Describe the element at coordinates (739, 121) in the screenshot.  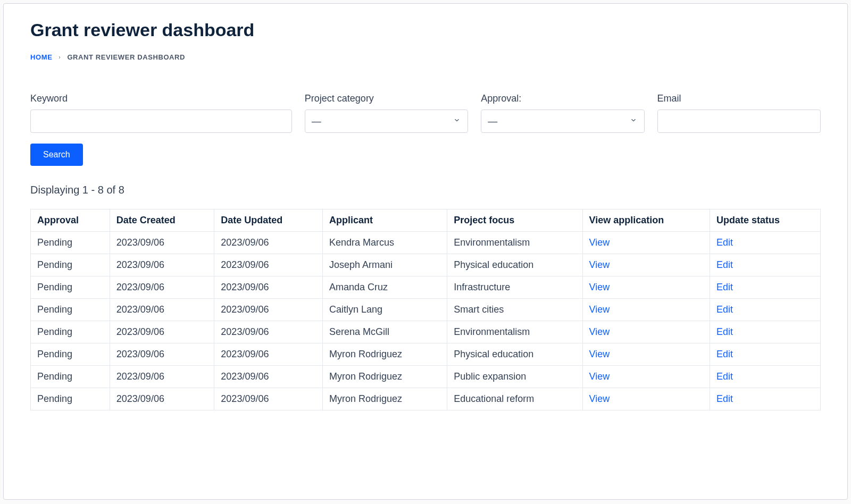
I see `email-input` at that location.